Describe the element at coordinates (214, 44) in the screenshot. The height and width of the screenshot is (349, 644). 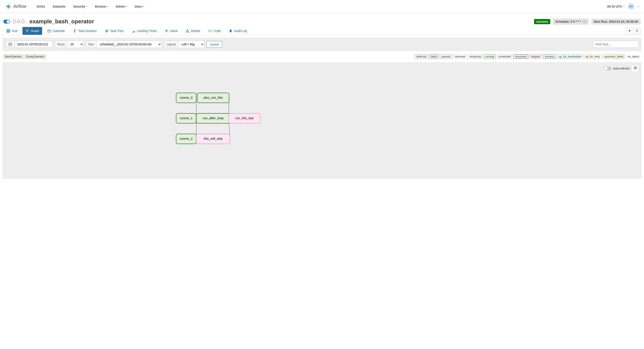
I see `update-button: Update` at that location.